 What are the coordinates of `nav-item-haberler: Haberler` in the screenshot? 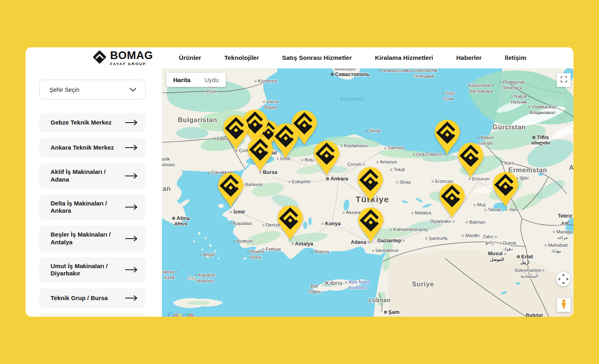 It's located at (469, 58).